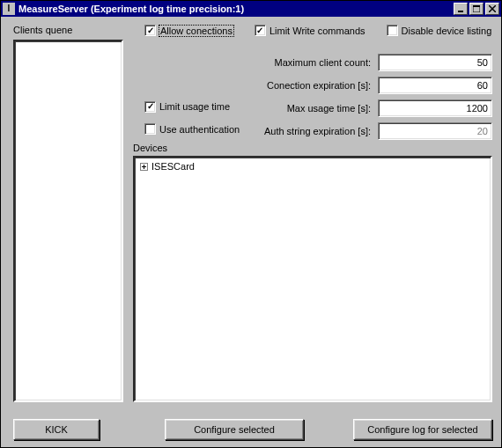  Describe the element at coordinates (435, 131) in the screenshot. I see `auth-expiration-input` at that location.